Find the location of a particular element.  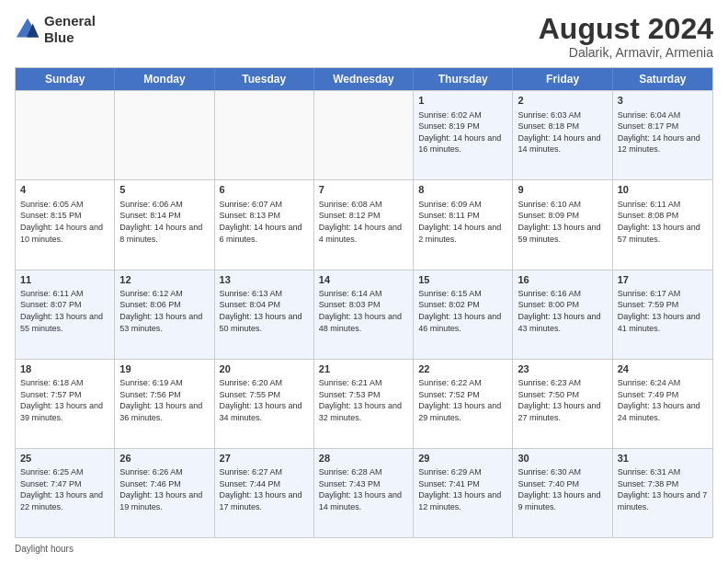

day-number: 22 is located at coordinates (463, 370).